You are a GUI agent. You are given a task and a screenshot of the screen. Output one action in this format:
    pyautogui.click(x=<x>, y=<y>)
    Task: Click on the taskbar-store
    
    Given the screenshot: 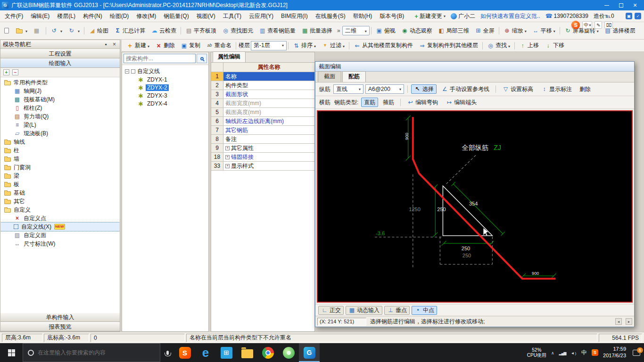 What is the action you would take?
    pyautogui.click(x=226, y=353)
    